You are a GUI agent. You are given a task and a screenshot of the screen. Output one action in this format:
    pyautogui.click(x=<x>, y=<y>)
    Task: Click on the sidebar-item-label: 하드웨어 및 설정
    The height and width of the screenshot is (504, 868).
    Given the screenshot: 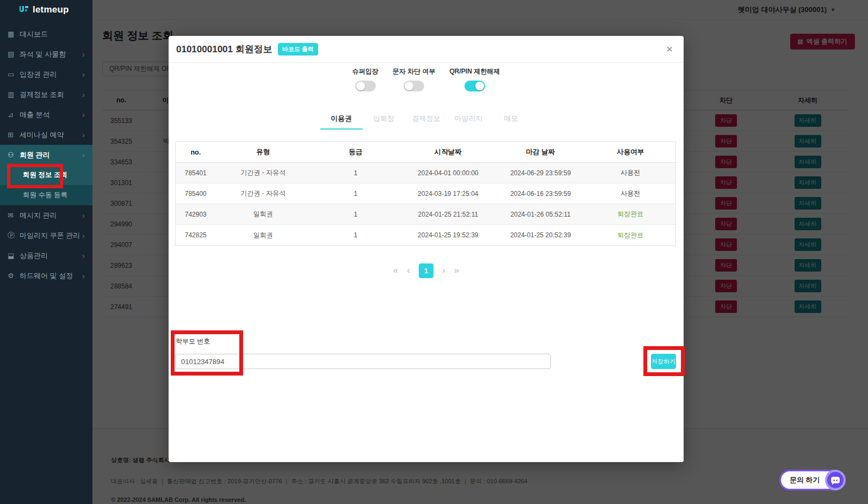 What is the action you would take?
    pyautogui.click(x=51, y=276)
    